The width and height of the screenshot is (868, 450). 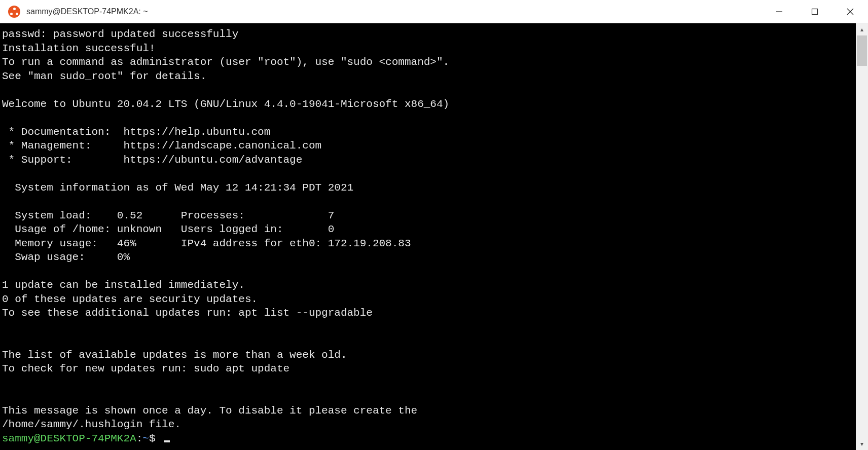 What do you see at coordinates (428, 285) in the screenshot?
I see `terminal-line: 1 update can be installed immediately.` at bounding box center [428, 285].